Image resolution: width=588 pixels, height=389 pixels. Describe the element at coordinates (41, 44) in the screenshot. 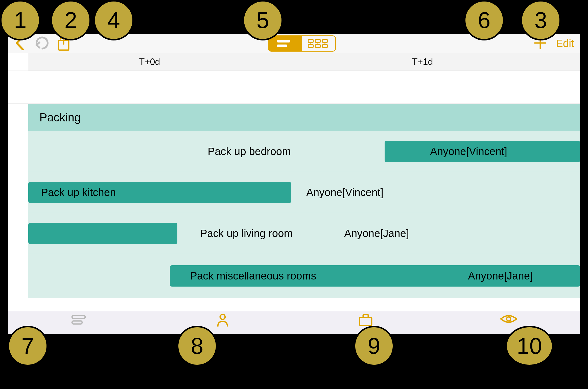

I see `undo-button` at that location.